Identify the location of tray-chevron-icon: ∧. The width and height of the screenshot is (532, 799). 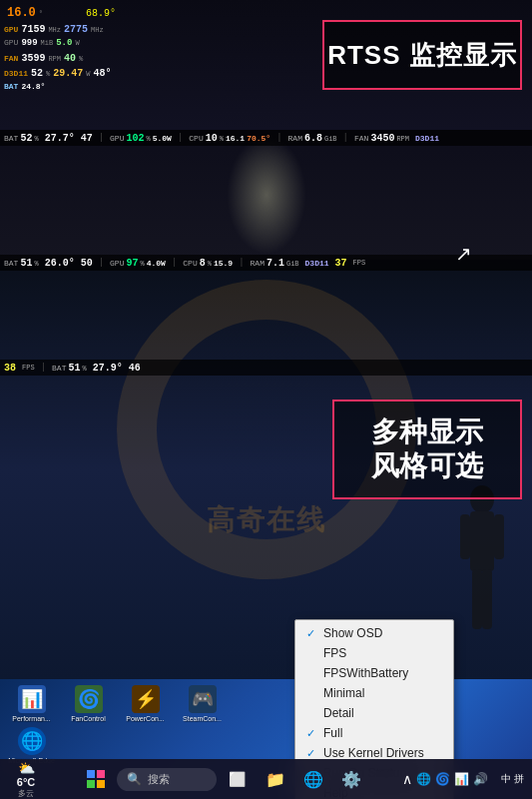
(407, 779).